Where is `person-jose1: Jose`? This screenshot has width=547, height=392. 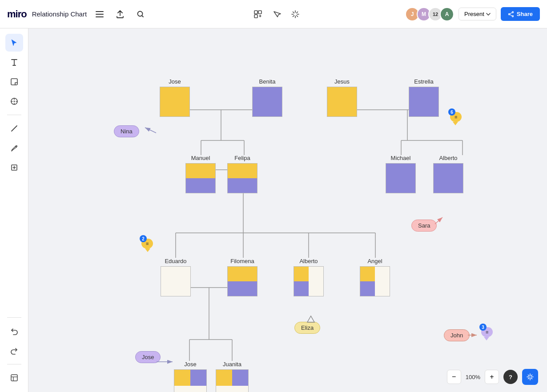 person-jose1: Jose is located at coordinates (175, 98).